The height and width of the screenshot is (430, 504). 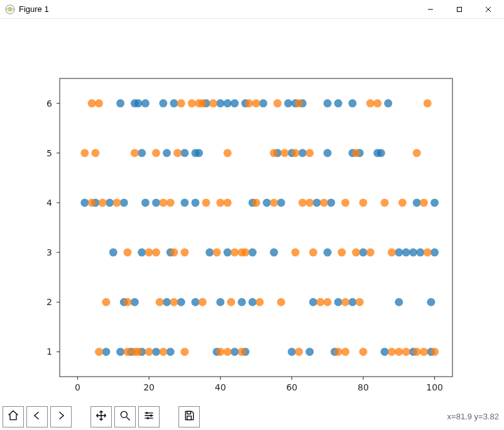 What do you see at coordinates (352, 417) in the screenshot?
I see `cursor-coordinates: x=81.9 y=3.82` at bounding box center [352, 417].